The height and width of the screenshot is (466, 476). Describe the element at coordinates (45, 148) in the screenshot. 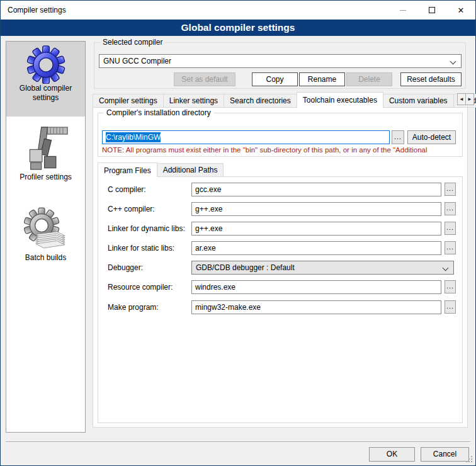

I see `caliper-icon` at that location.